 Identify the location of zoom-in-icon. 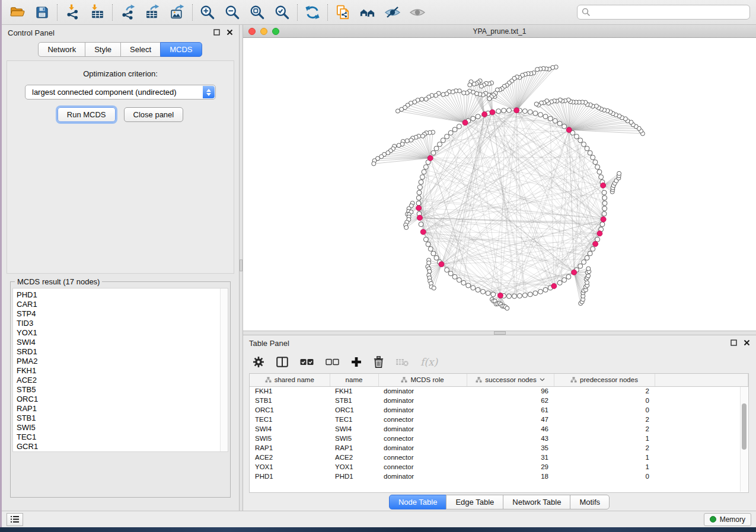
(208, 12).